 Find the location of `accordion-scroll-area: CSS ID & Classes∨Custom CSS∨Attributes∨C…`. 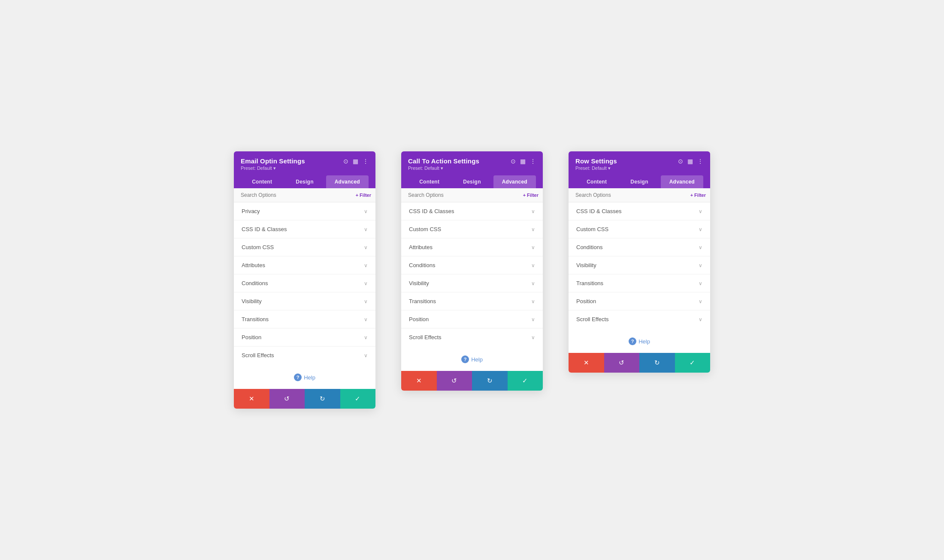

accordion-scroll-area: CSS ID & Classes∨Custom CSS∨Attributes∨C… is located at coordinates (472, 286).